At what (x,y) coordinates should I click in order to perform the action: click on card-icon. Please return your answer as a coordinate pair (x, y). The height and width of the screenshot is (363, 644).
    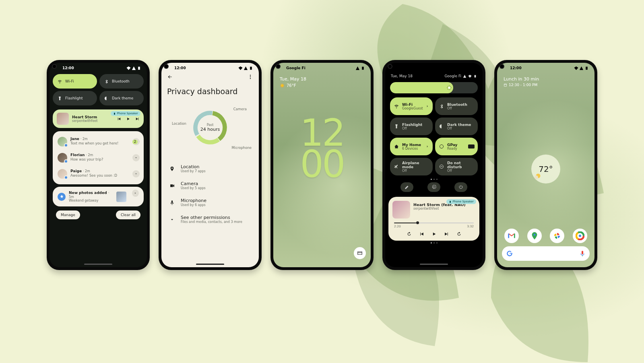
    Looking at the image, I should click on (471, 146).